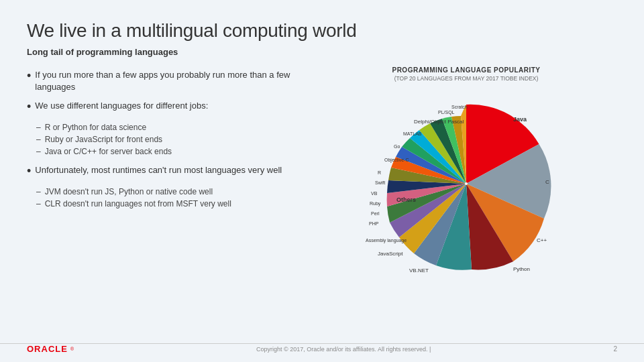 Image resolution: width=644 pixels, height=362 pixels. I want to click on oracle-tm: ®, so click(72, 349).